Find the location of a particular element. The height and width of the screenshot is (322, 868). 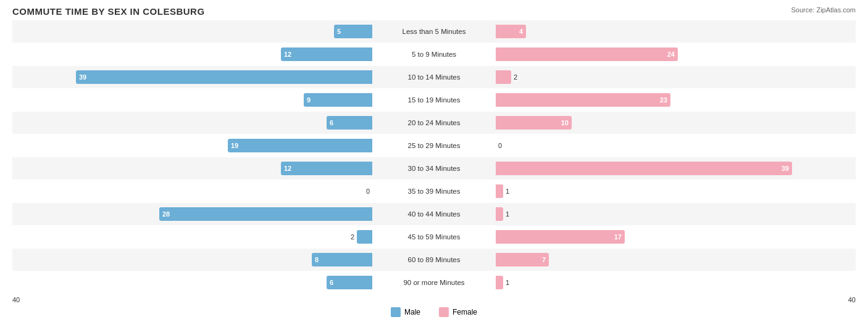

row-label: 20 to 24 Minutes is located at coordinates (434, 123).